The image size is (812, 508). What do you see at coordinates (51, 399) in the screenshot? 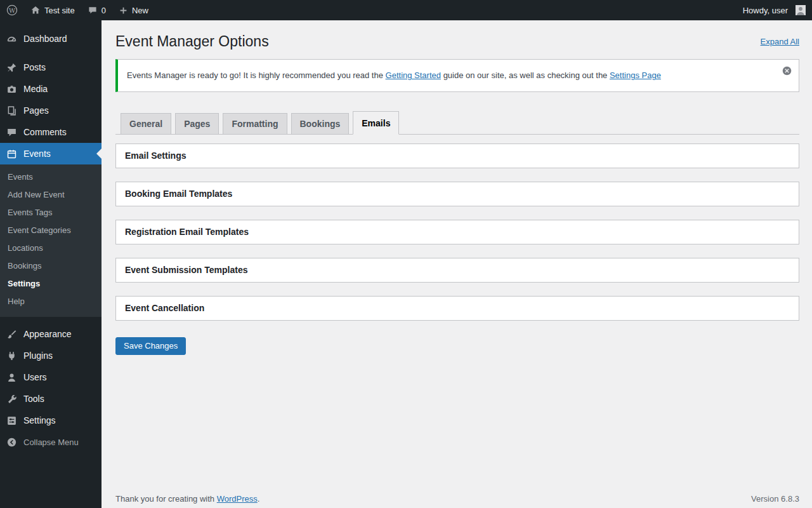
I see `sidebar-item-tools: Tools` at bounding box center [51, 399].